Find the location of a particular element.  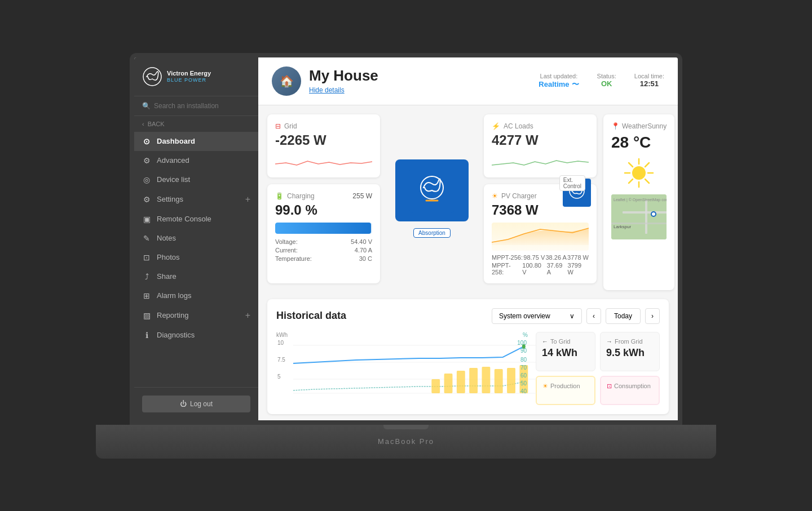

system-overview-dropdown: System overview ∨ is located at coordinates (537, 316).